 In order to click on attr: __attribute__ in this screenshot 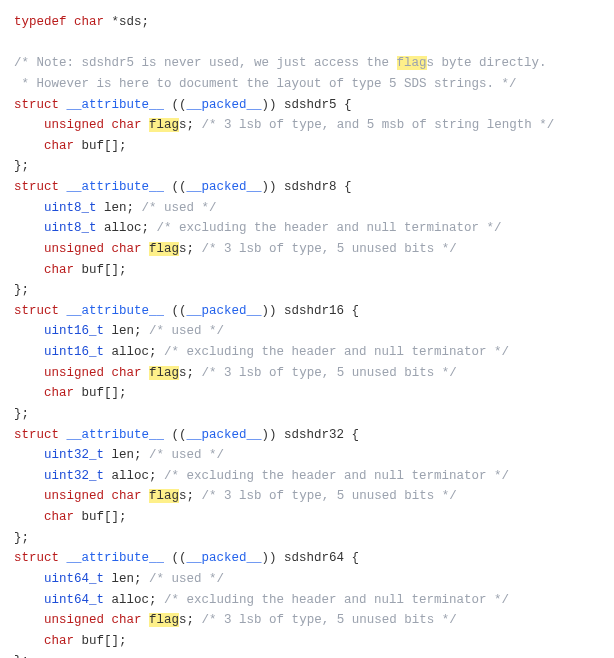, I will do `click(116, 105)`.